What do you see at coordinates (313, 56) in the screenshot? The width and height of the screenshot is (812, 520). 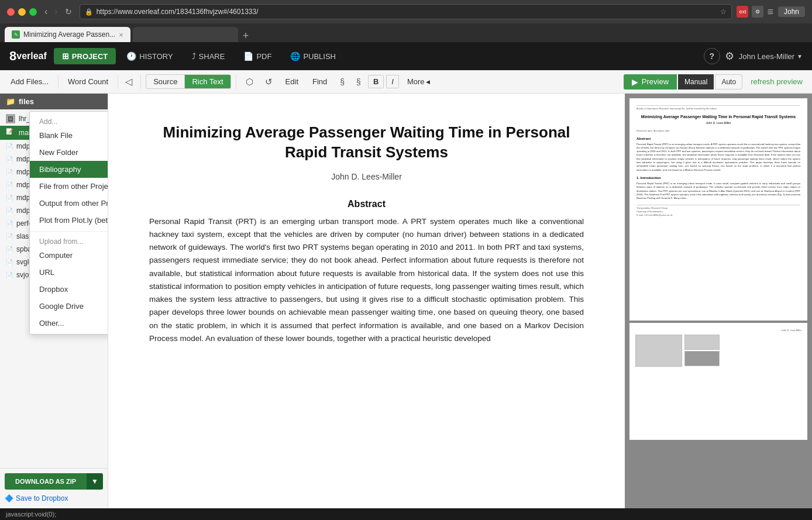 I see `publish-nav-button: 🌐 PUBLISH` at bounding box center [313, 56].